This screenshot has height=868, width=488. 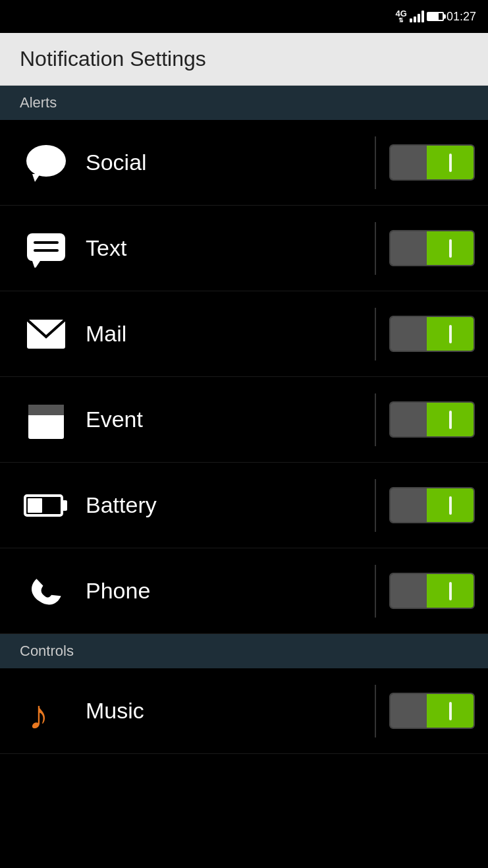 I want to click on text-row: Text, so click(x=244, y=248).